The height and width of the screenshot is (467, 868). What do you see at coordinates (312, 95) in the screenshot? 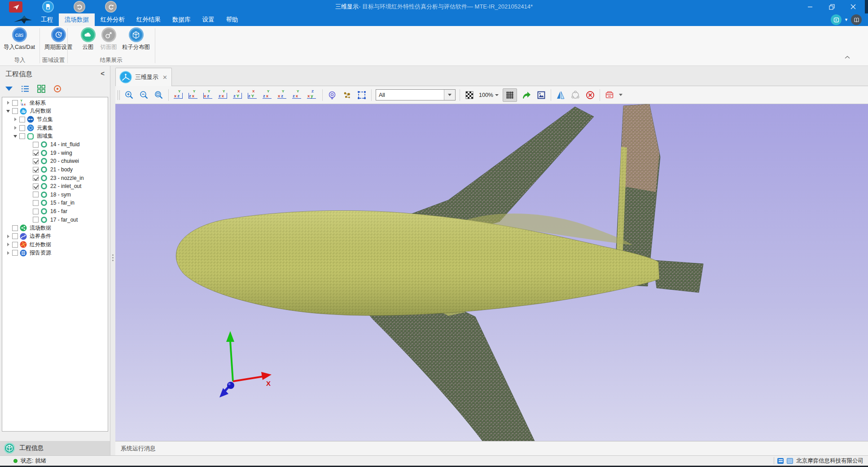
I see `view-orientation-10-icon: Zxy` at bounding box center [312, 95].